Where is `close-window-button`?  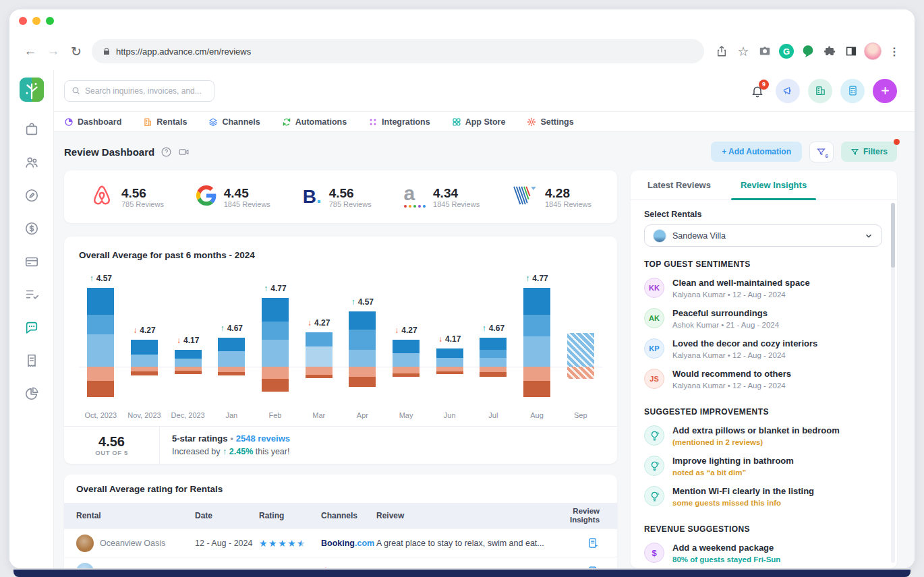 close-window-button is located at coordinates (23, 21).